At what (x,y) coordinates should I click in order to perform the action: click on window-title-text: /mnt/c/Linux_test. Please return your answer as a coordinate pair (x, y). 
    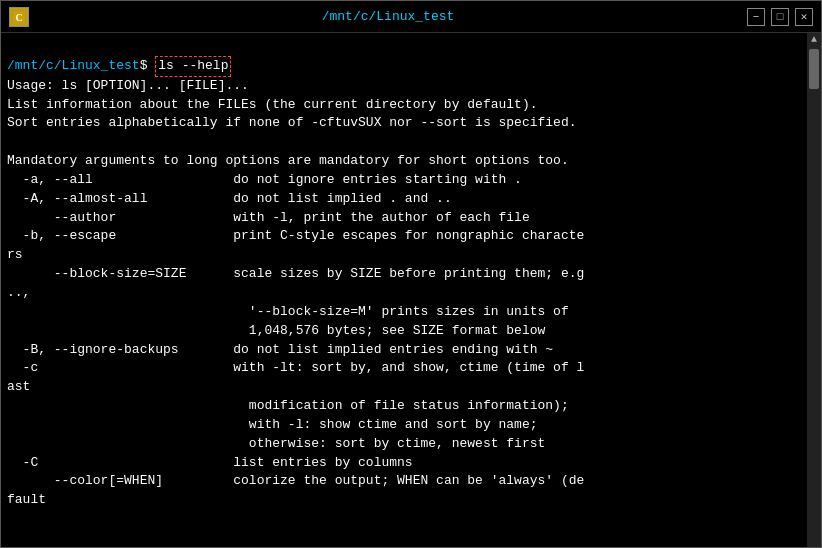
    Looking at the image, I should click on (388, 16).